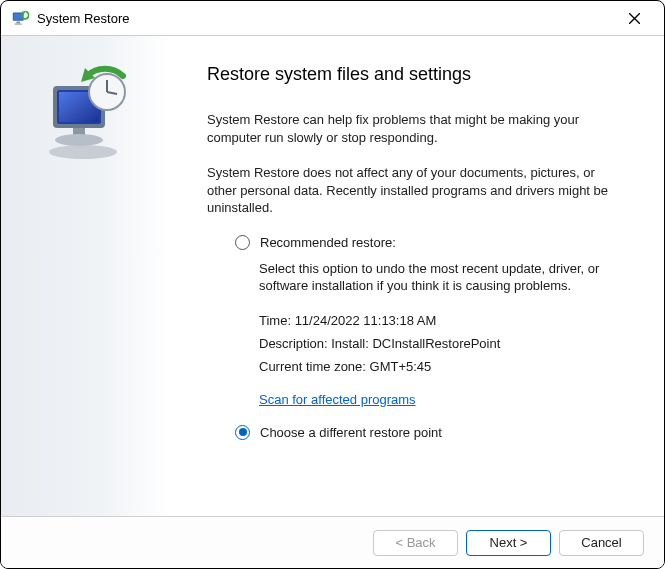  What do you see at coordinates (338, 400) in the screenshot?
I see `scan-affected-programs-link: Scan for affected programs` at bounding box center [338, 400].